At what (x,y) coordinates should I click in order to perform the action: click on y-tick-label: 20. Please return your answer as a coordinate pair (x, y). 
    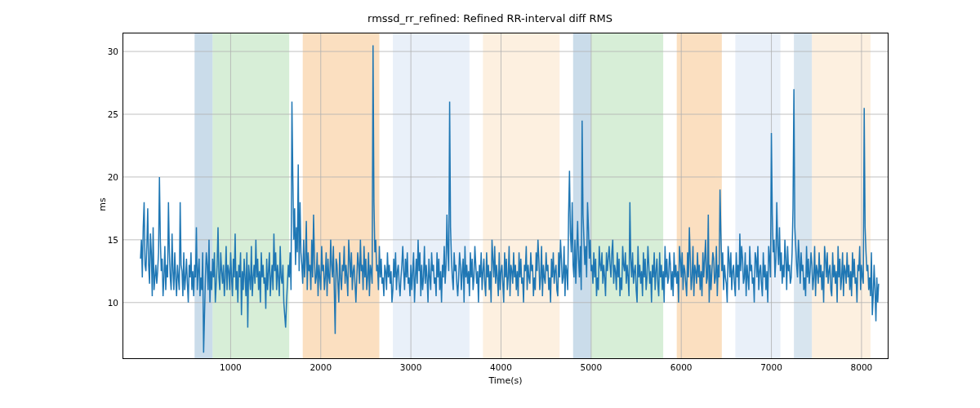
    Looking at the image, I should click on (113, 177).